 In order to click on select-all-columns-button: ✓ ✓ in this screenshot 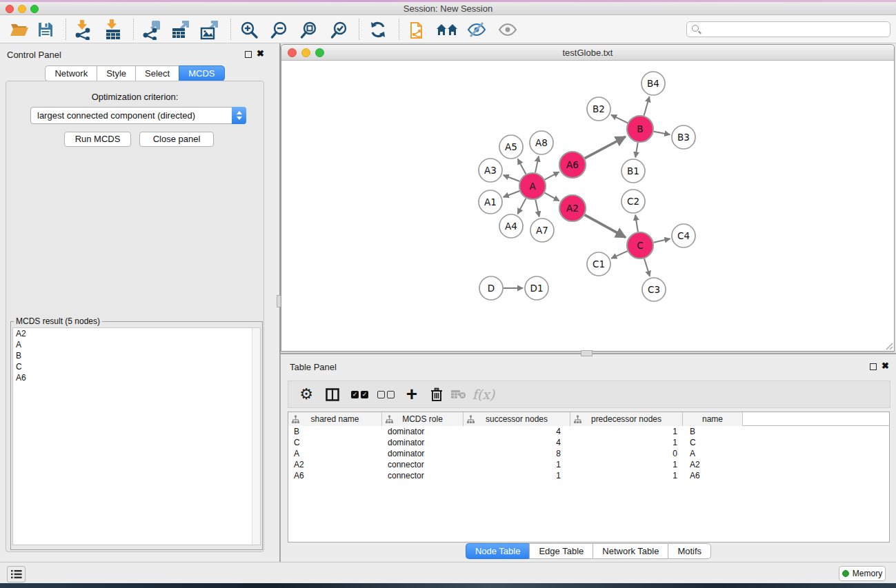, I will do `click(361, 394)`.